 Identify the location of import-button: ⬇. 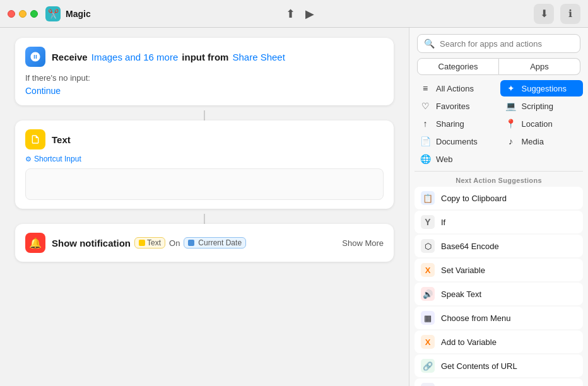
(544, 14).